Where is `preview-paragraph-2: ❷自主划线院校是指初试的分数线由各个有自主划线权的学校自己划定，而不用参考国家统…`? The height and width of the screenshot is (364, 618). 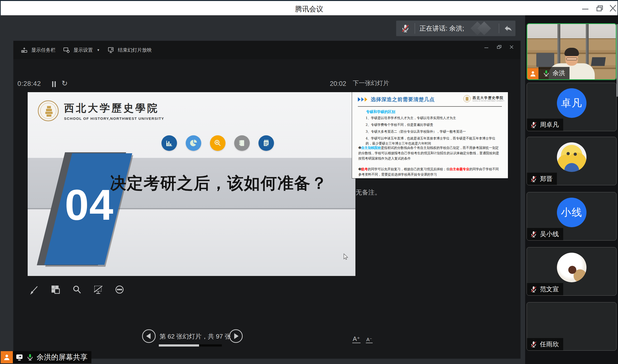
preview-paragraph-2: ❷自主划线院校是指初试的分数线由各个有自主划线权的学校自己划定，而不用参考国家统… is located at coordinates (430, 153).